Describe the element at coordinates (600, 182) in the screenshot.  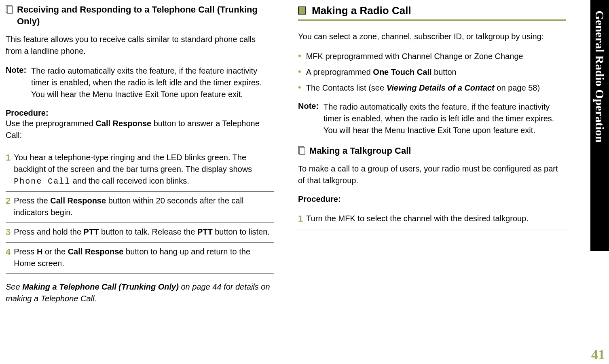
I see `side-tab: General Radio Operation 41` at that location.